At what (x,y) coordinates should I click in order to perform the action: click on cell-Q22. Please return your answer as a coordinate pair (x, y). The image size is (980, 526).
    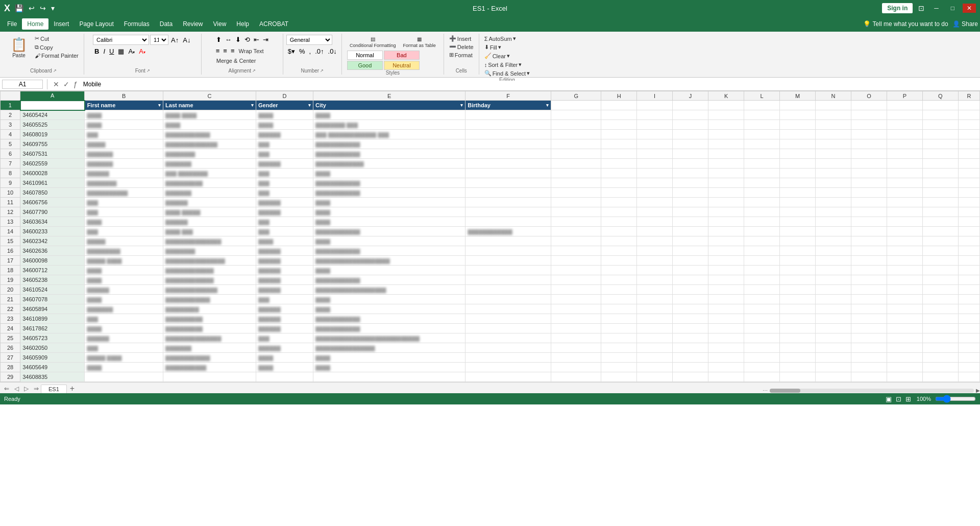
    Looking at the image, I should click on (940, 309).